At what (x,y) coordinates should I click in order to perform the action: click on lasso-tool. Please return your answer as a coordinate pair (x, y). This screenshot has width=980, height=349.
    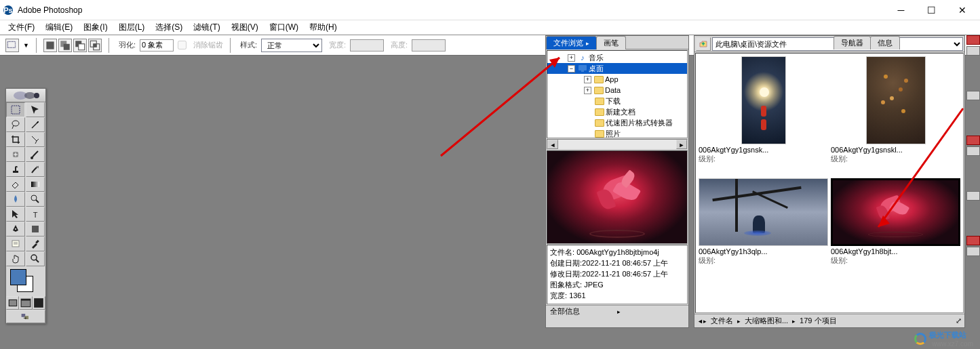
    Looking at the image, I should click on (16, 125).